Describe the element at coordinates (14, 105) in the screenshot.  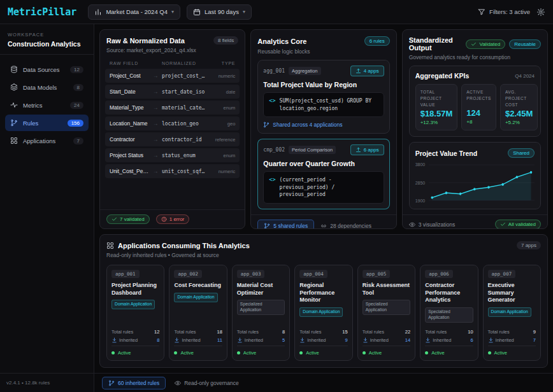
I see `activity-icon` at that location.